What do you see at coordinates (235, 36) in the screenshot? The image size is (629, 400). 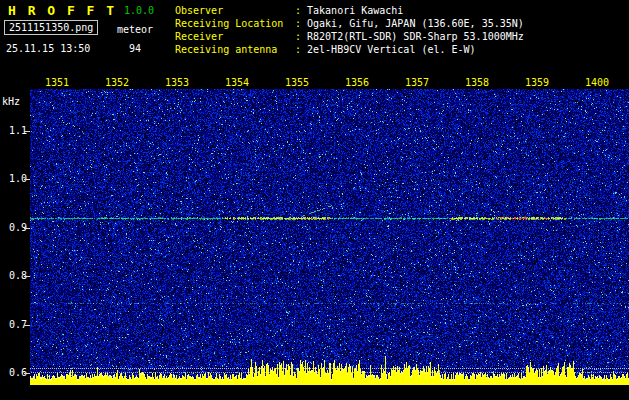 I see `info-label: Receiver` at bounding box center [235, 36].